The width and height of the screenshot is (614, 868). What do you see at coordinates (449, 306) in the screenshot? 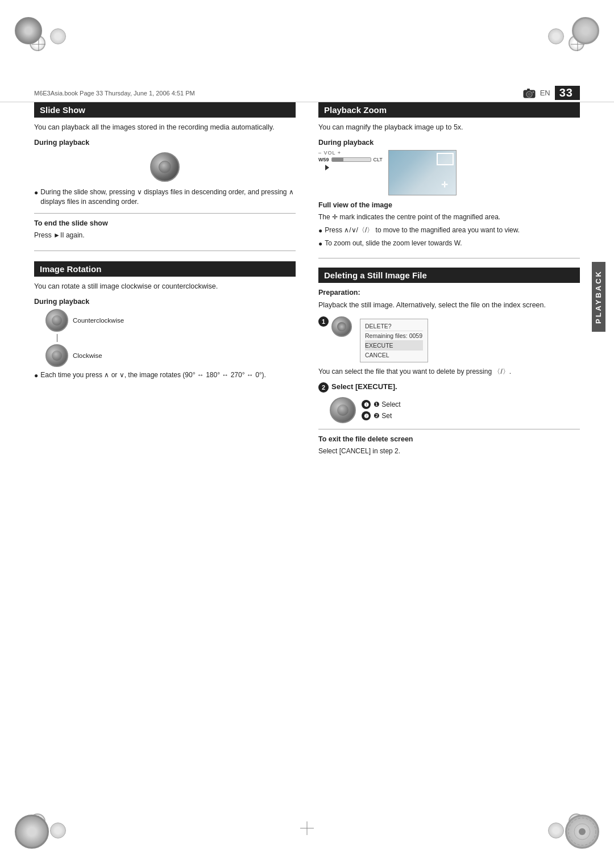
I see `prep-text: Playback the still image. Alternatively,…` at bounding box center [449, 306].